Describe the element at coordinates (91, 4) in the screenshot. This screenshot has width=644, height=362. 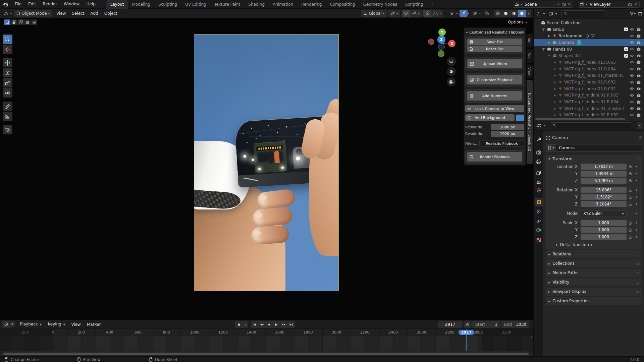
I see `menu-help: Help` at that location.